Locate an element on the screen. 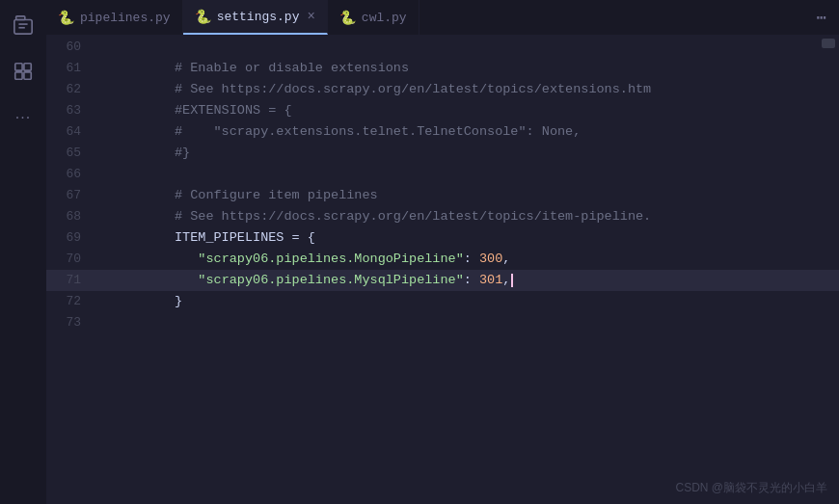 The image size is (839, 504). tab-settings: 🐍 settings.py × is located at coordinates (256, 17).